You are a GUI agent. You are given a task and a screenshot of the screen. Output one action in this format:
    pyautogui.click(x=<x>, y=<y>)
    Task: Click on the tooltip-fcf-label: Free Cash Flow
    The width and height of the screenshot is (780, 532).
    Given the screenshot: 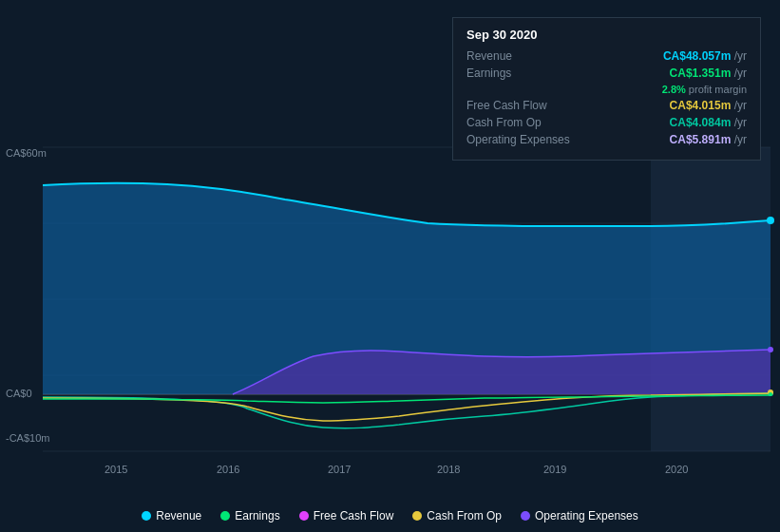 What is the action you would take?
    pyautogui.click(x=507, y=105)
    